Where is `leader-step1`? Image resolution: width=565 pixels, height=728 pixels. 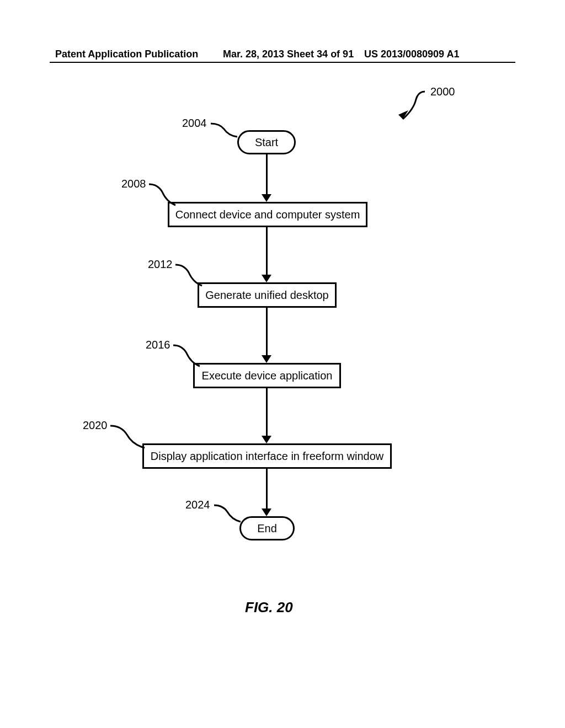 leader-step1 is located at coordinates (162, 195).